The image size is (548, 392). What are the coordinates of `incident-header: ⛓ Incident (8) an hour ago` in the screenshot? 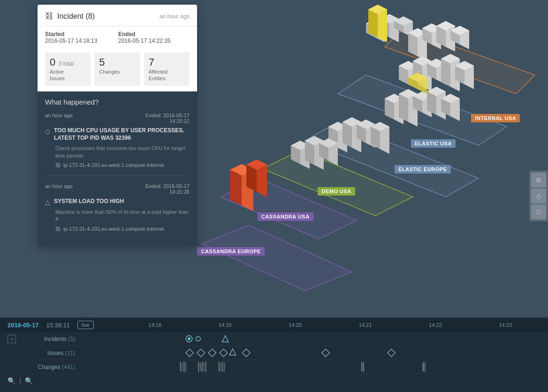 It's located at (117, 15).